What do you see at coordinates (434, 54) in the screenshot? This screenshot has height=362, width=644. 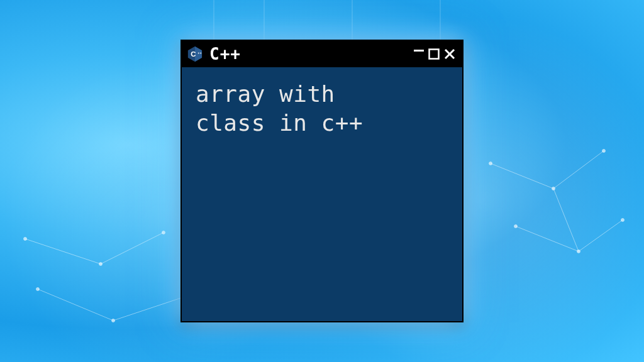 I see `maximize-button` at bounding box center [434, 54].